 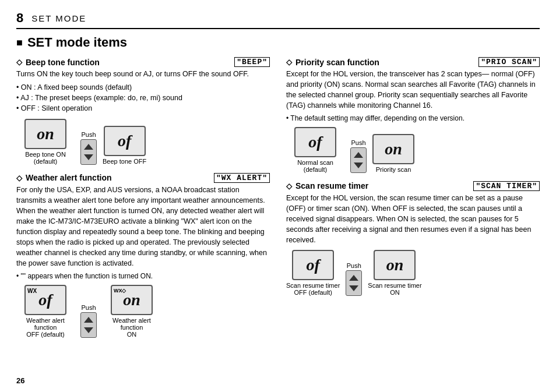 What do you see at coordinates (395, 265) in the screenshot?
I see `scan-resume-on-lcd: on` at bounding box center [395, 265].